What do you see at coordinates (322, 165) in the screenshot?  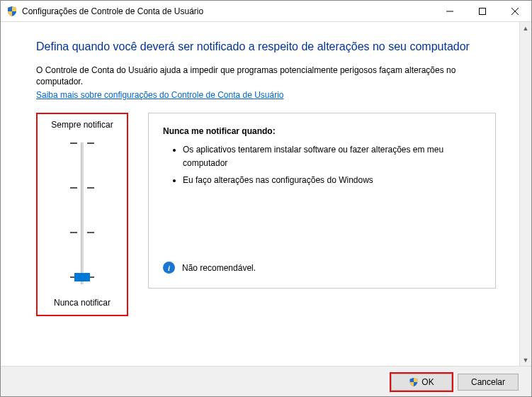 I see `detail-list: Os aplicativos tentarem instalar softwar…` at bounding box center [322, 165].